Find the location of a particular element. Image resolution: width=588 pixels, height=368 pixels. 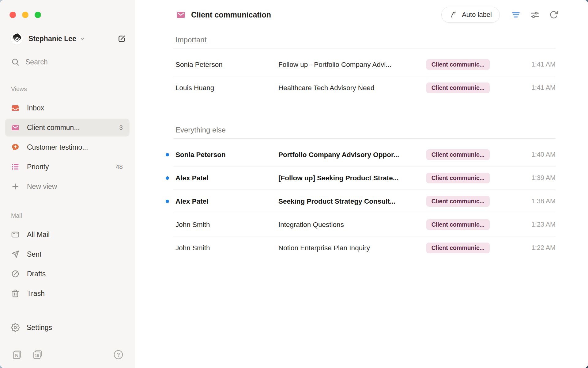

display-settings-button is located at coordinates (535, 15).